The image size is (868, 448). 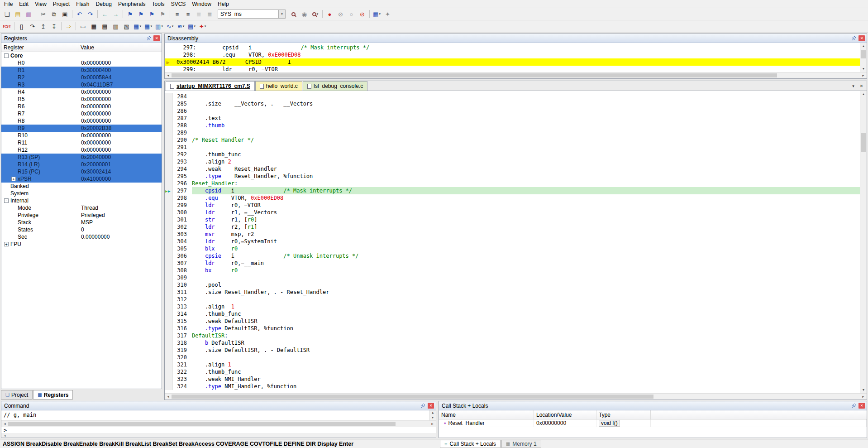 What do you see at coordinates (653, 423) in the screenshot?
I see `call-stack-row: ♦Reset_Handler0x00000000void f()` at bounding box center [653, 423].